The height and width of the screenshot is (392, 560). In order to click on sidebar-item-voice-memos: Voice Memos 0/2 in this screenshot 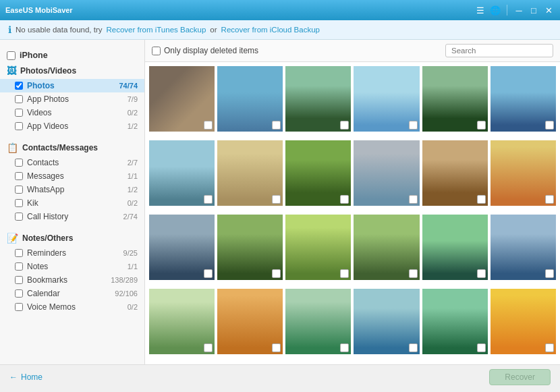, I will do `click(72, 307)`.